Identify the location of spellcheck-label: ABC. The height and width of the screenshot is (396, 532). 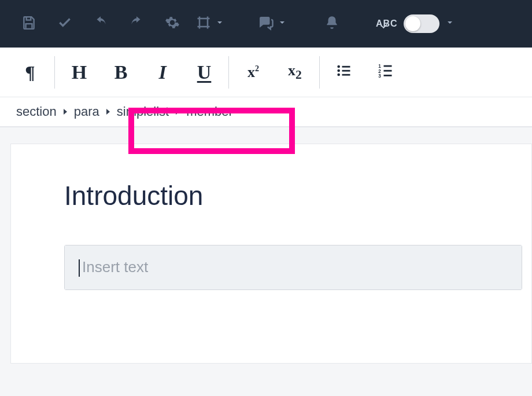
(387, 24).